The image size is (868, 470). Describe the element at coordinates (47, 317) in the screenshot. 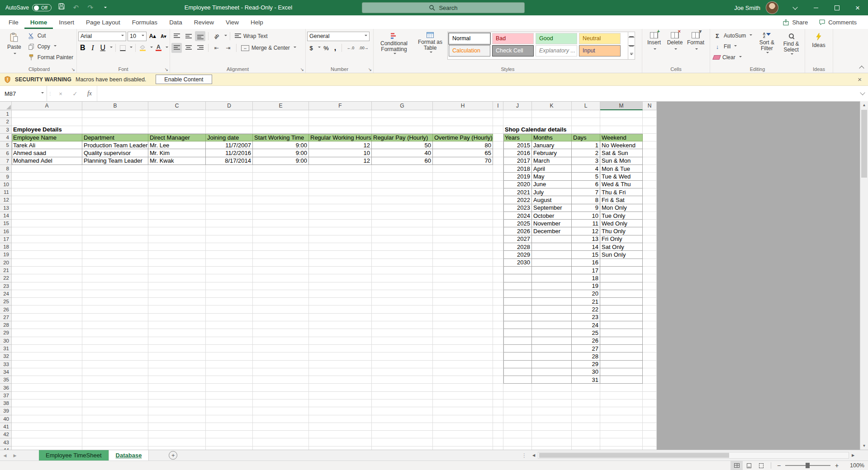

I see `cell-A27` at that location.